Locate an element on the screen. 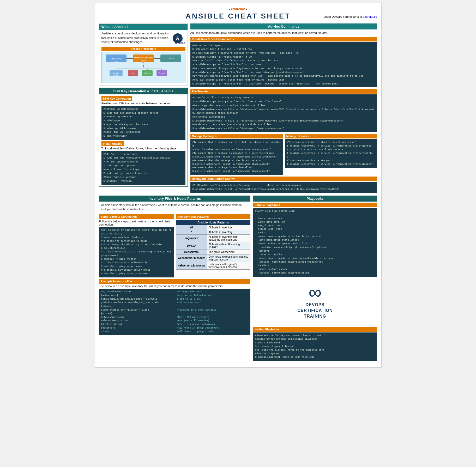 The height and width of the screenshot is (467, 476). playbooks-header: Playbooks is located at coordinates (315, 199).